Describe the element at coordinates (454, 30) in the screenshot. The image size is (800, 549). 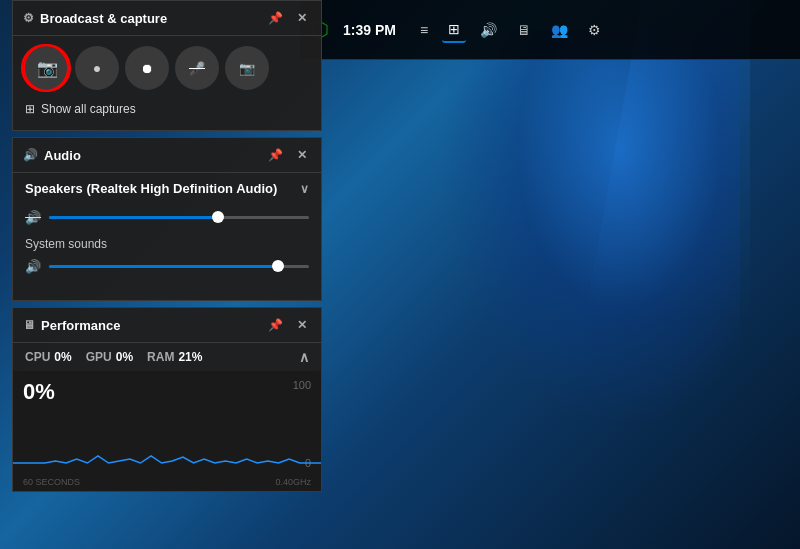
I see `gamebar-capture-icon: ⊞` at that location.